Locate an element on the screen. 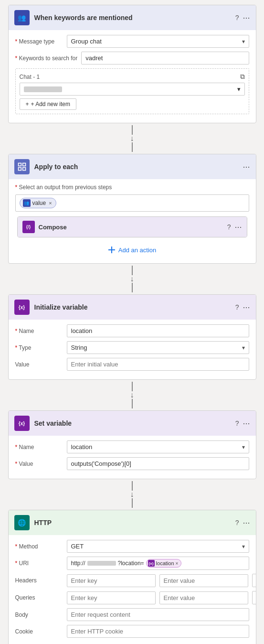 Image resolution: width=264 pixels, height=644 pixels. connector-2: ↓ is located at coordinates (132, 279).